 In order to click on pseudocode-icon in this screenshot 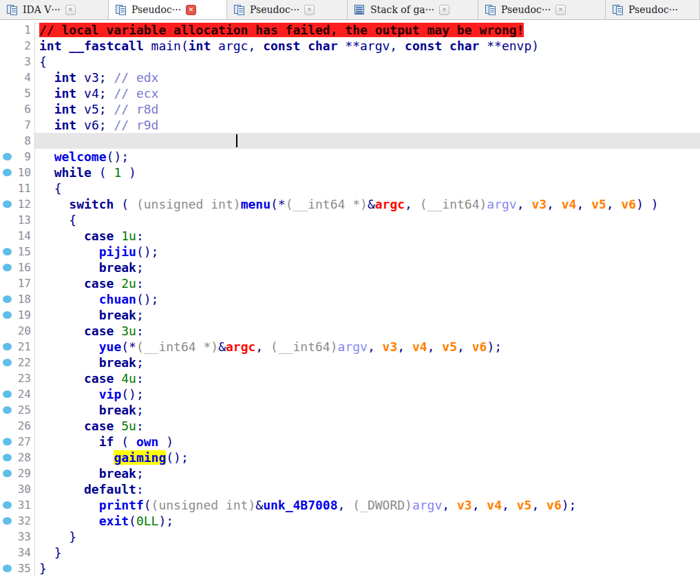, I will do `click(618, 10)`.